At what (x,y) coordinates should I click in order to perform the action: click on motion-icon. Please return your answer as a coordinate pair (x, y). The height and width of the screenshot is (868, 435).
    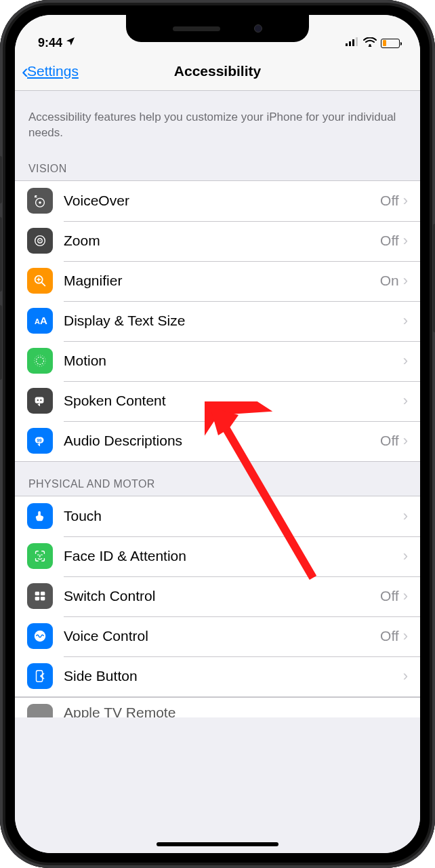
    Looking at the image, I should click on (40, 361).